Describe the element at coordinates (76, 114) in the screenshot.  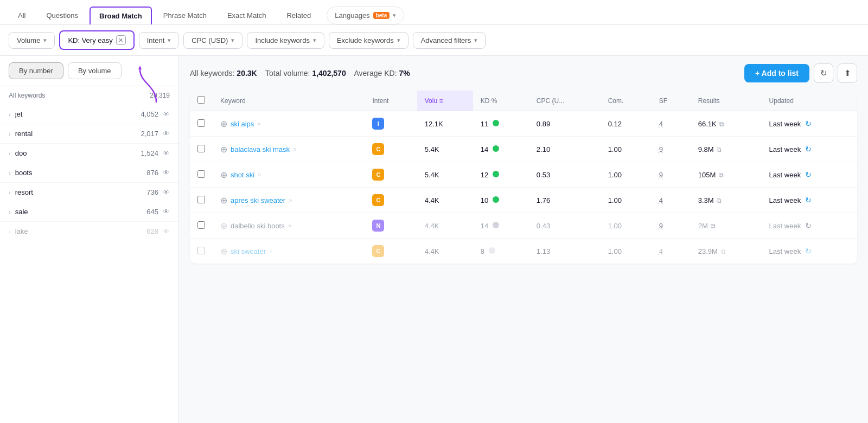
I see `sidebar-item-name: jet` at that location.